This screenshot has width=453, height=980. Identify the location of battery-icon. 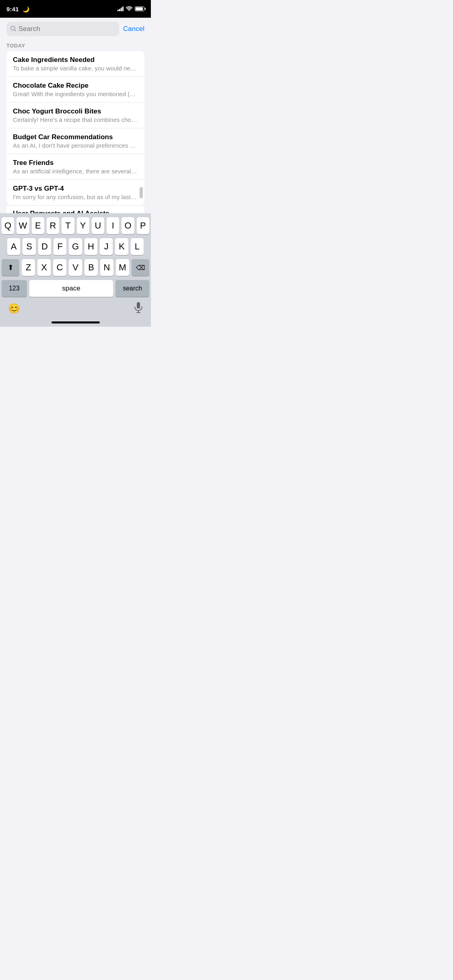
(140, 9).